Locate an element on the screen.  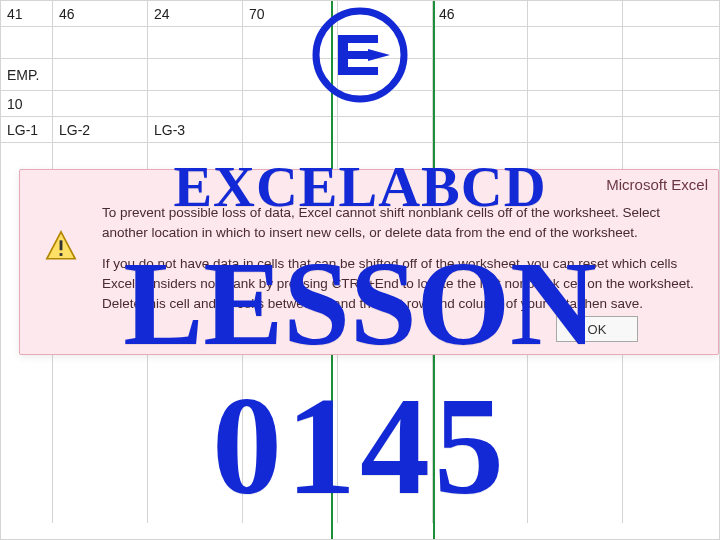
ok-button: OK is located at coordinates (597, 329).